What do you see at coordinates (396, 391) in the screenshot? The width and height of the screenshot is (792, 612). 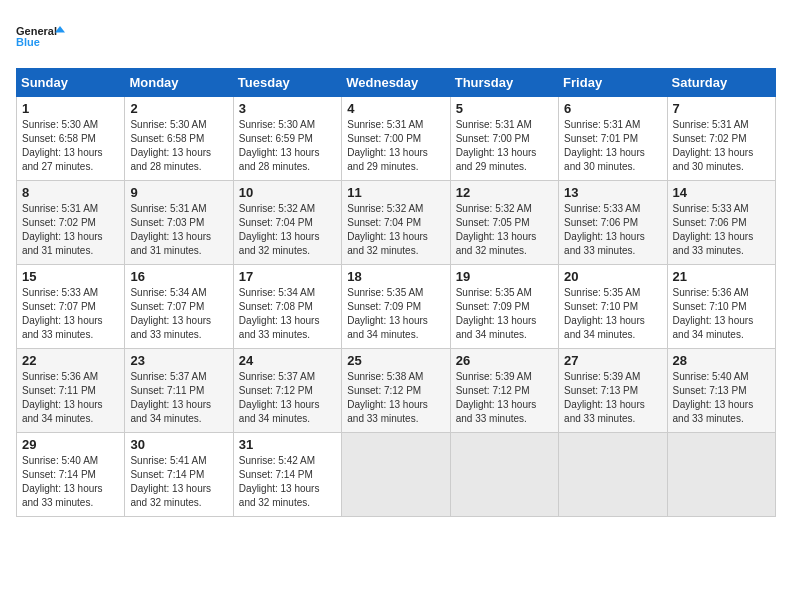 I see `calendar-week-4: 22Sunrise: 5:36 AM Sunset: 7:11 PM Dayli…` at bounding box center [396, 391].